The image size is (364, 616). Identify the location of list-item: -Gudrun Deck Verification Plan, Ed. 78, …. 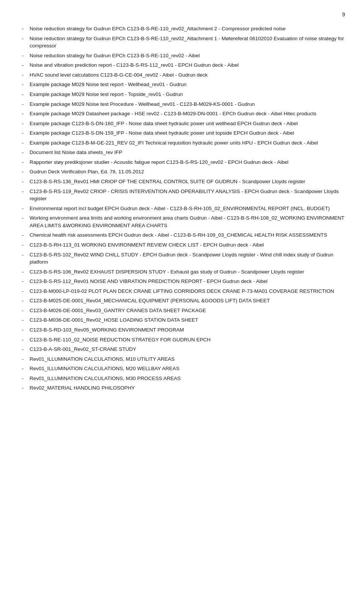
(182, 172).